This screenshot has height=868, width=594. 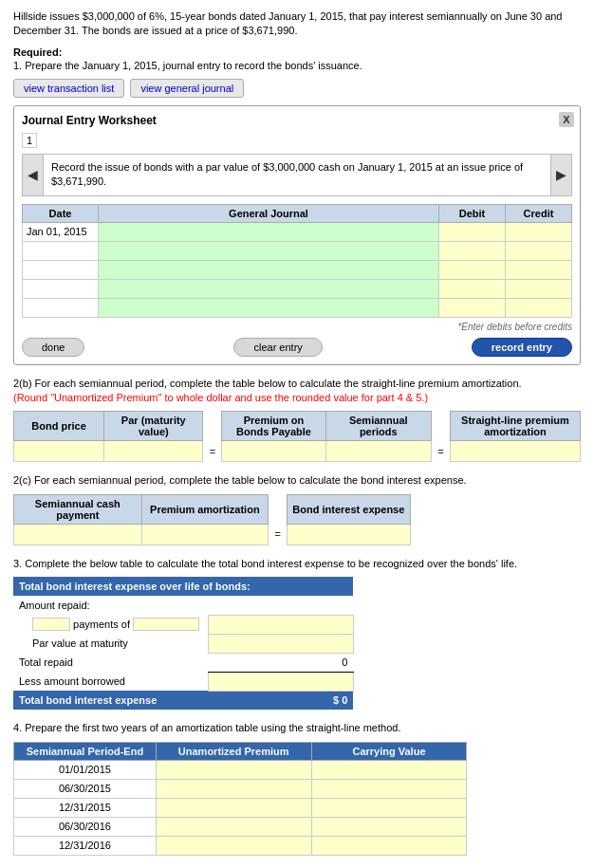 What do you see at coordinates (233, 807) in the screenshot?
I see `premium-2-field` at bounding box center [233, 807].